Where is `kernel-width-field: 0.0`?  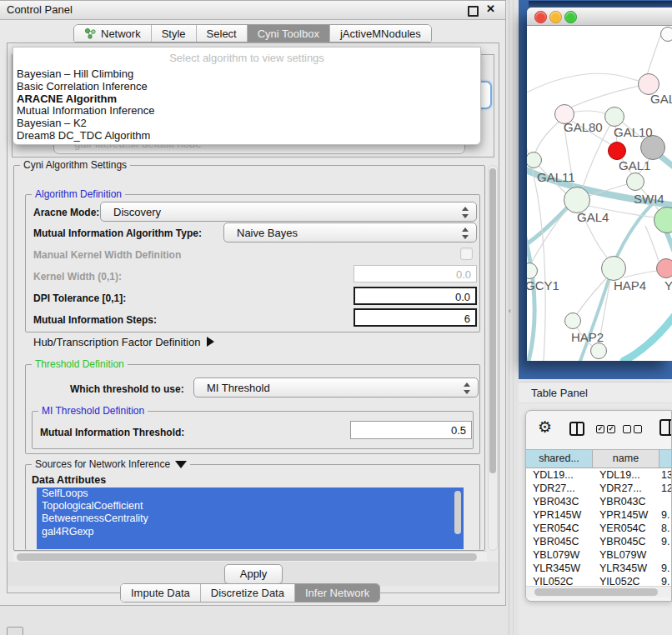
kernel-width-field: 0.0 is located at coordinates (415, 273).